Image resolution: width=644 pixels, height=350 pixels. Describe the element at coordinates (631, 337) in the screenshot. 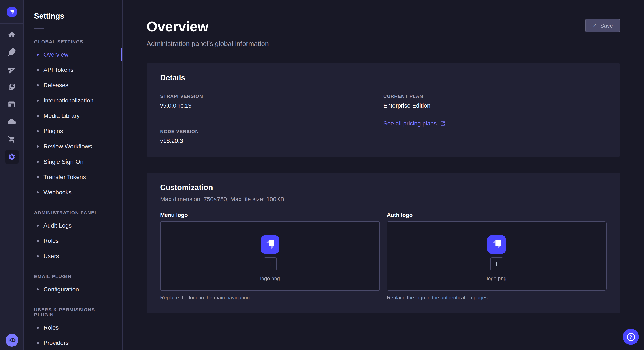

I see `help-button: ?` at that location.